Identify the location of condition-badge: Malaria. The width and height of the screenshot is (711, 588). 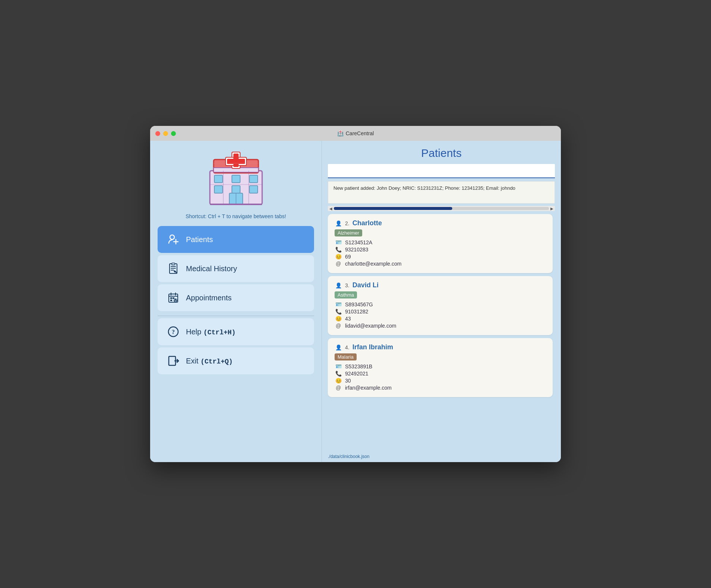
(346, 357).